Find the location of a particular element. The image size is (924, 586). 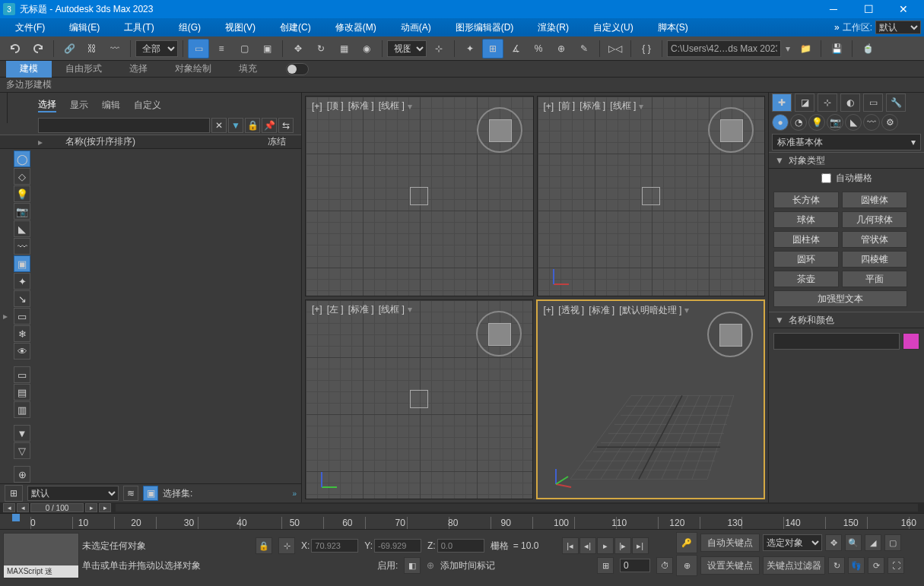

object-name-input is located at coordinates (837, 341).